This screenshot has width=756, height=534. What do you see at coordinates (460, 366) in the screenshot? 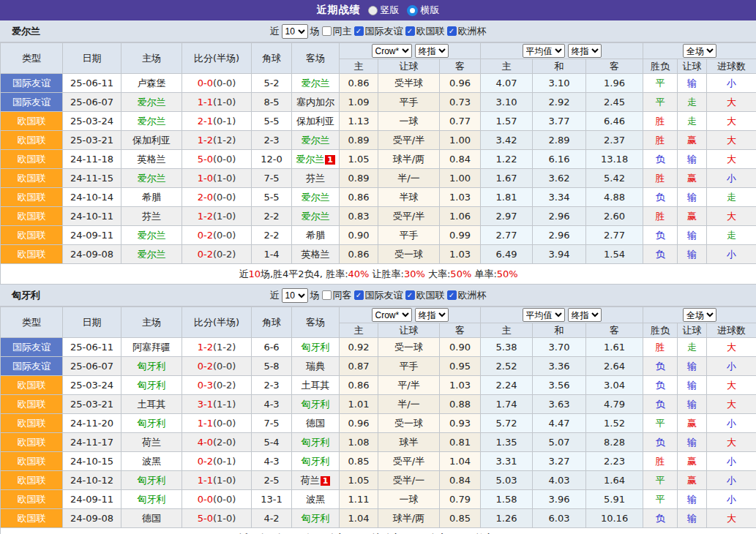
I see `odds-away: 0.95` at bounding box center [460, 366].